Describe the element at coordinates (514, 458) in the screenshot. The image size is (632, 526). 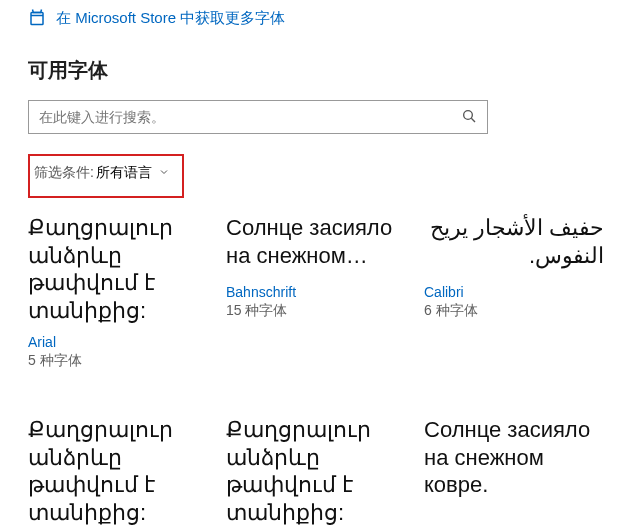
I see `font-sample: Солнце засияло на снежном ковре.` at that location.